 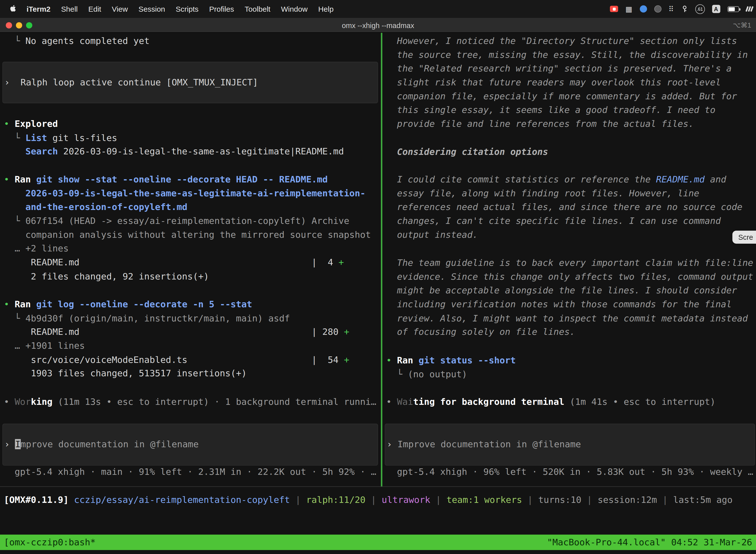 What do you see at coordinates (191, 82) in the screenshot?
I see `terminal-line: › Ralph loop active continue [OMX_TMUX_I…` at bounding box center [191, 82].